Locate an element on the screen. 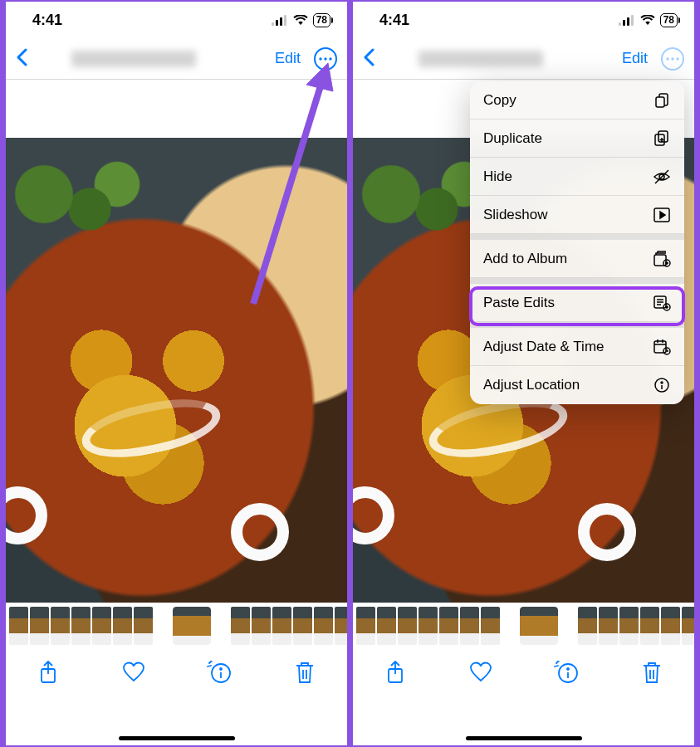 Image resolution: width=700 pixels, height=747 pixels. menu-add-to-album: Add to Album is located at coordinates (577, 259).